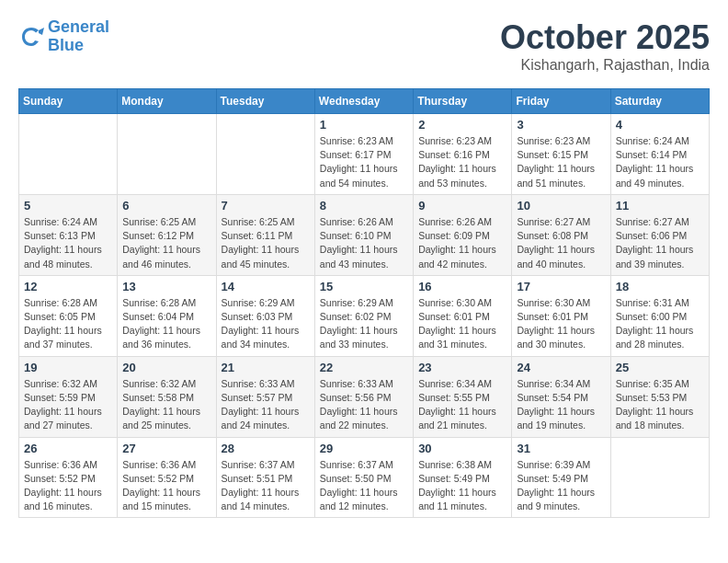  Describe the element at coordinates (166, 206) in the screenshot. I see `day-number: 6` at that location.